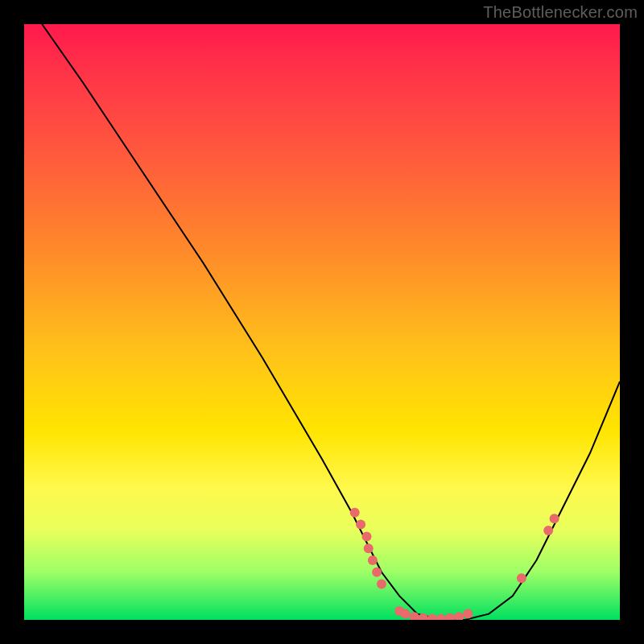 This screenshot has width=644, height=644. Describe the element at coordinates (560, 13) in the screenshot. I see `watermark-text: TheBottlenecker.com` at that location.